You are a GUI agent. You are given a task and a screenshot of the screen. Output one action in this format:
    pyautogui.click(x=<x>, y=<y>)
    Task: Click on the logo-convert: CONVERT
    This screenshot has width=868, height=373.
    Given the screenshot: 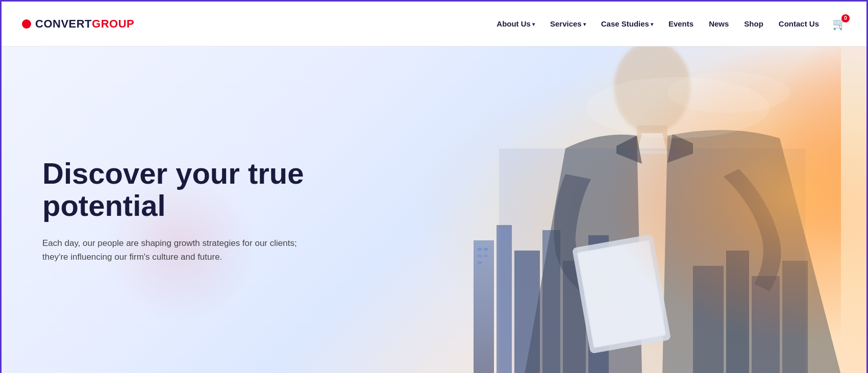 What is the action you would take?
    pyautogui.click(x=63, y=23)
    